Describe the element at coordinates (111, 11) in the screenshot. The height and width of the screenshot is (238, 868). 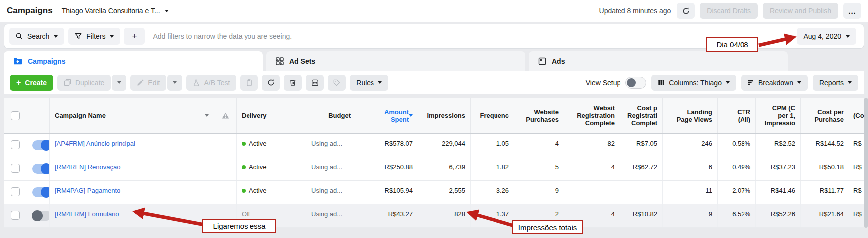
I see `account-name: Thiago Varella Consultoria e T...` at that location.